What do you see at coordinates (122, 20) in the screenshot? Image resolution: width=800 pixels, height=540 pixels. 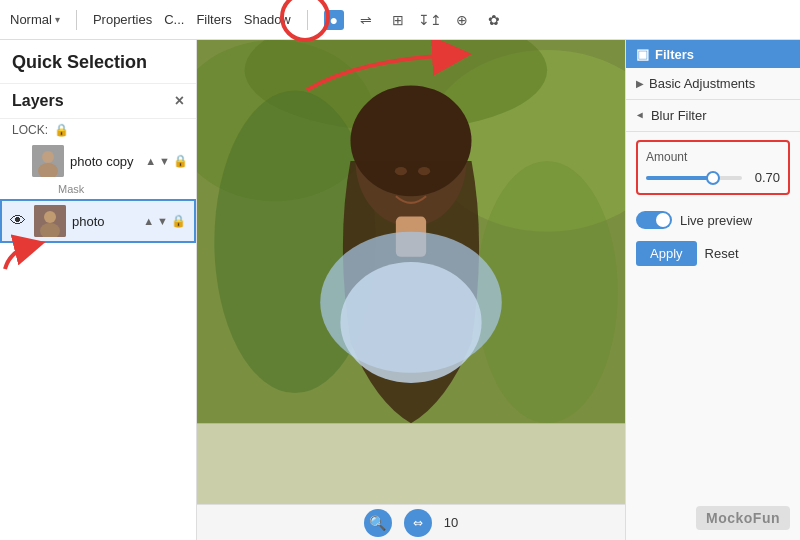 I see `properties-button: Properties` at bounding box center [122, 20].